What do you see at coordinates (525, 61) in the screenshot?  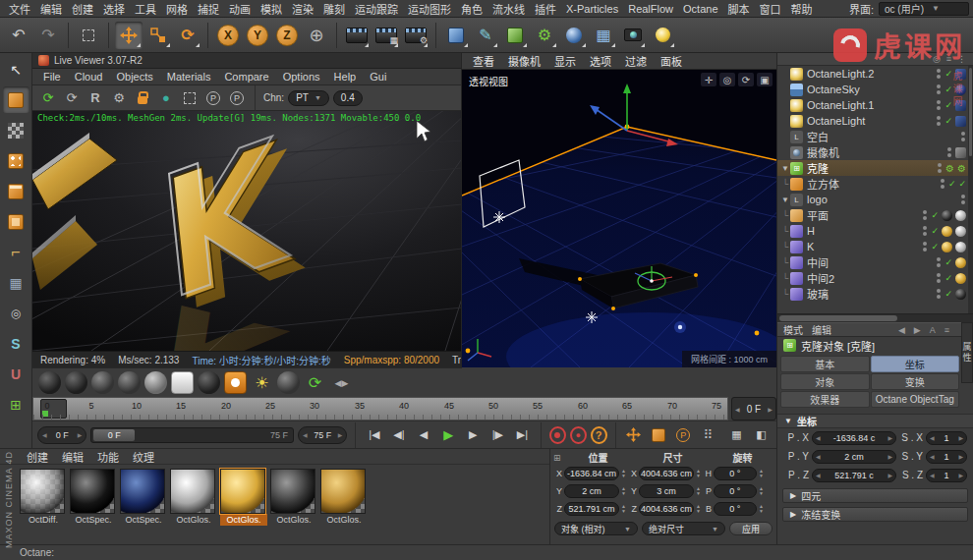 I see `viewport-menu-cameras: 摄像机` at bounding box center [525, 61].